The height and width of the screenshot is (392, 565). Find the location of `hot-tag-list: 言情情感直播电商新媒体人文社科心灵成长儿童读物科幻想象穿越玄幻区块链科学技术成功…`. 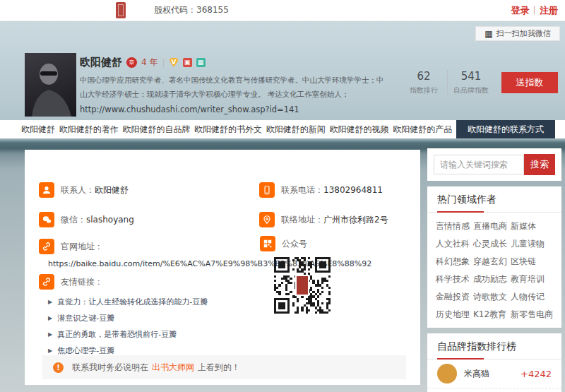

hot-tag-list: 言情情感直播电商新媒体人文社科心灵成长儿童读物科幻想象穿越玄幻区块链科学技术成功… is located at coordinates (494, 270).